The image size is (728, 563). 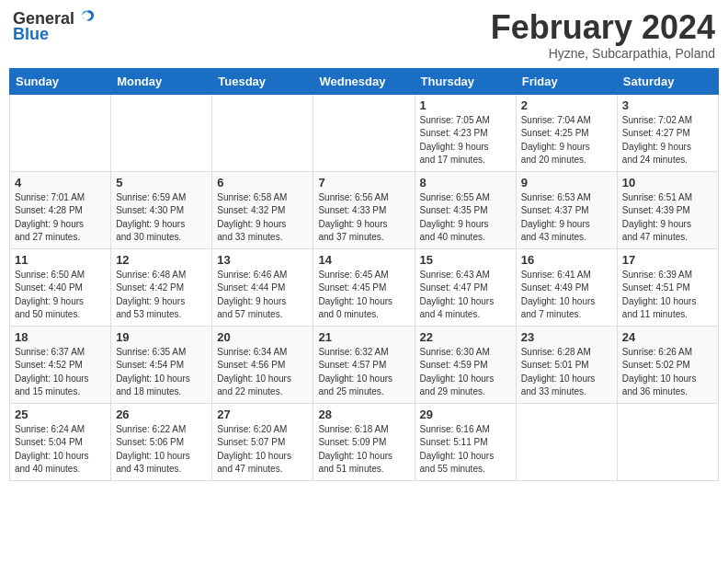 What do you see at coordinates (667, 337) in the screenshot?
I see `day-number: 24` at bounding box center [667, 337].